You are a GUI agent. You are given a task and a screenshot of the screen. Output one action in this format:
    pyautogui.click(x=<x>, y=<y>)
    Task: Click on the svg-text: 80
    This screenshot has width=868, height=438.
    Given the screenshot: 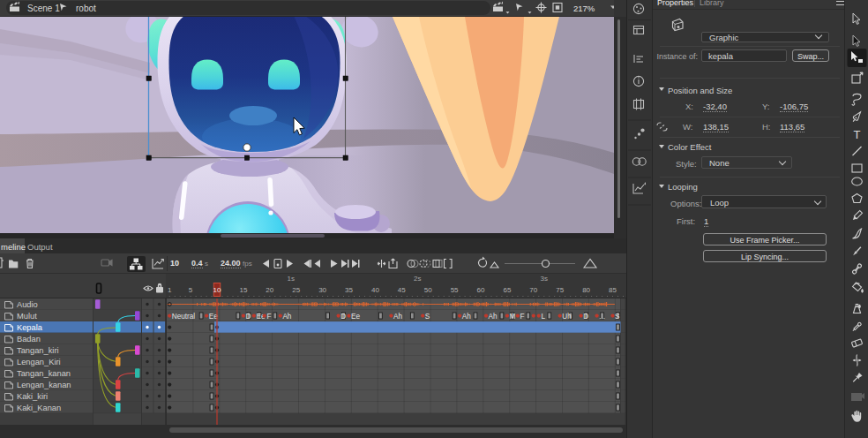 What is the action you would take?
    pyautogui.click(x=586, y=290)
    